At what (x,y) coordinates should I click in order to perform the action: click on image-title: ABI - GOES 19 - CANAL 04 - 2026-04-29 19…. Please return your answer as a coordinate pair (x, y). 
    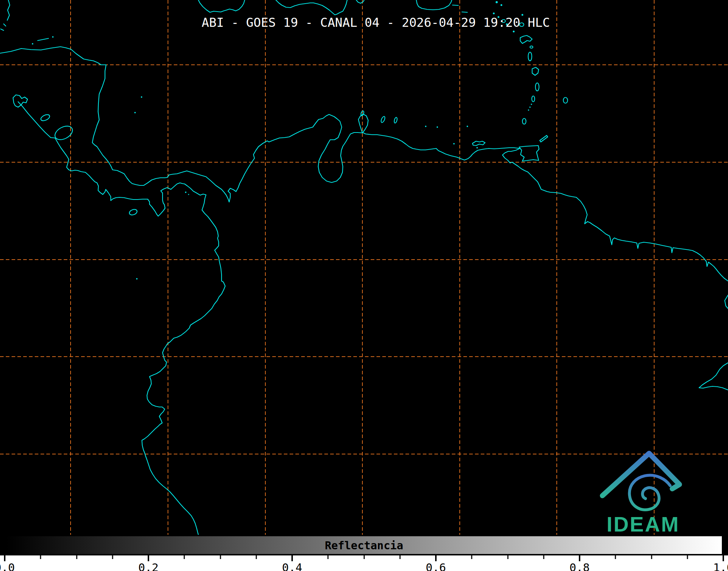
    Looking at the image, I should click on (376, 22).